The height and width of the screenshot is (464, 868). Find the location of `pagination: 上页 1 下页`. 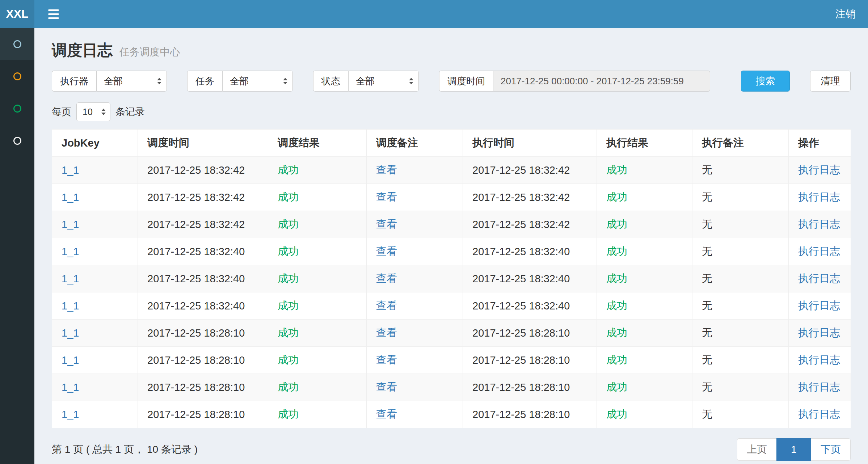

pagination: 上页 1 下页 is located at coordinates (794, 450).